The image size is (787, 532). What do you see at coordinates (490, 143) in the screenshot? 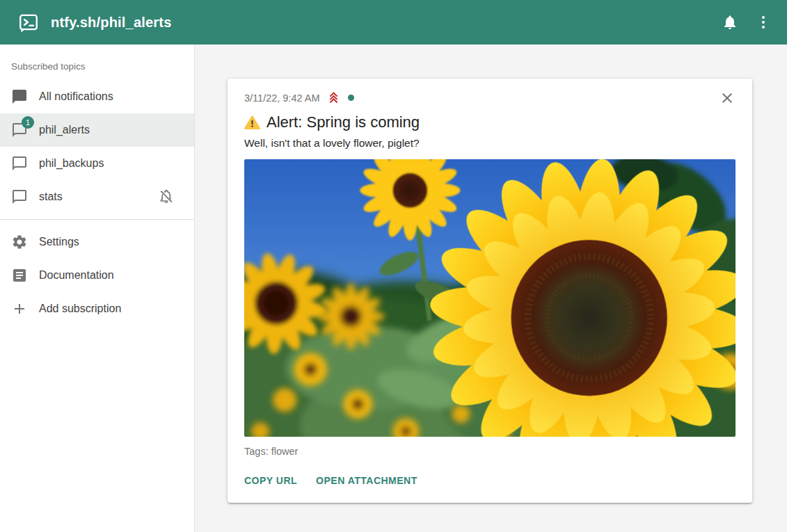
I see `notification-message: Well, isn't that a lovely flower, piglet…` at bounding box center [490, 143].